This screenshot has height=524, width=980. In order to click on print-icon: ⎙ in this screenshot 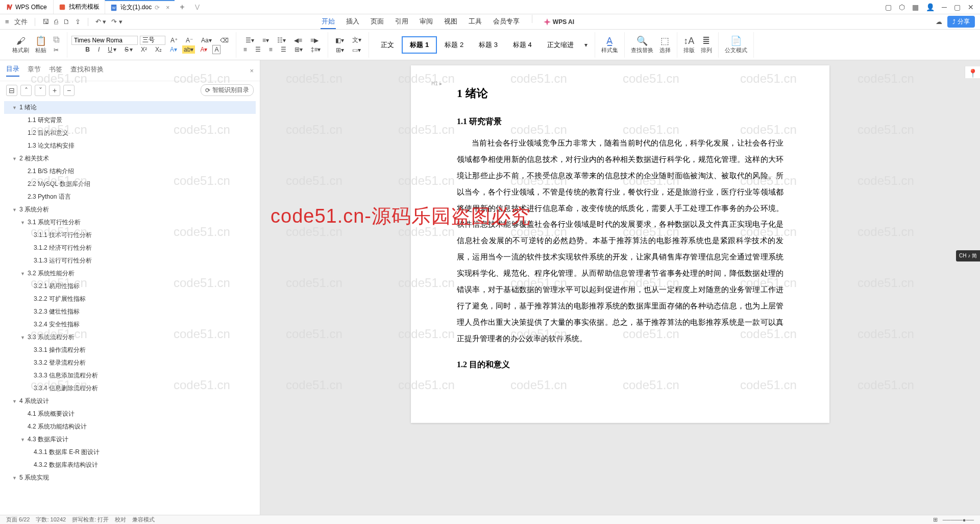, I will do `click(56, 21)`.